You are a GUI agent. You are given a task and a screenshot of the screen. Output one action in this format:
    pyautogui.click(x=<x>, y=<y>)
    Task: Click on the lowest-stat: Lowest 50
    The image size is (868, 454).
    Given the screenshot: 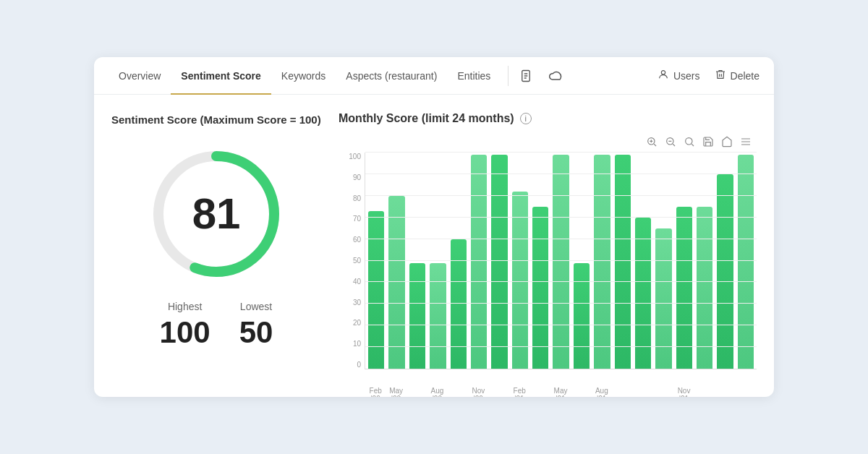 What is the action you would take?
    pyautogui.click(x=256, y=325)
    